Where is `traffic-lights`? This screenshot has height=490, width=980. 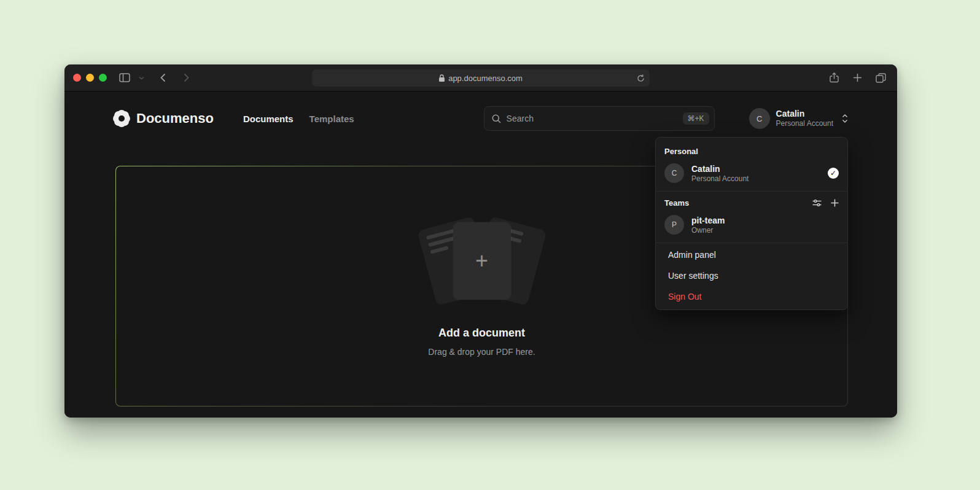
traffic-lights is located at coordinates (90, 77).